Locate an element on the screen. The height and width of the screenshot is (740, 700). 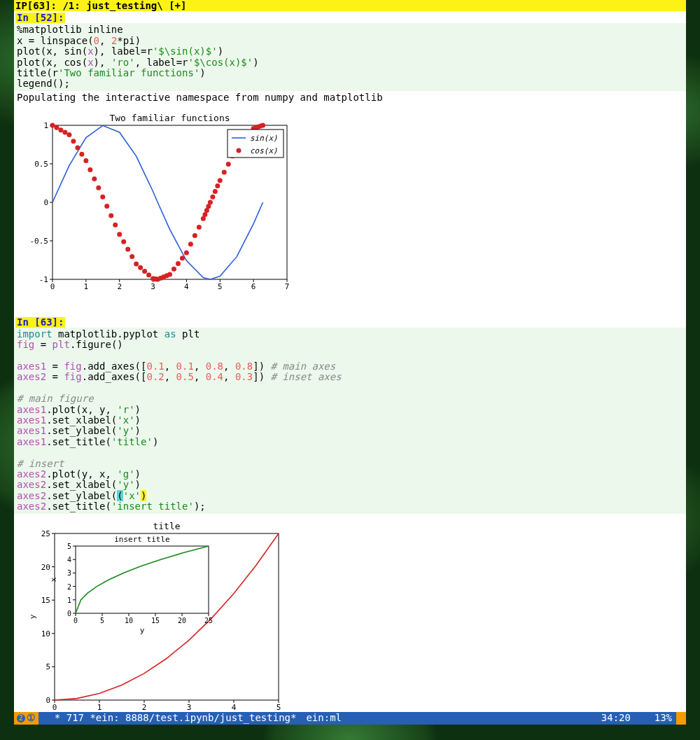
workspace-badge-icon: 2 is located at coordinates (21, 718).